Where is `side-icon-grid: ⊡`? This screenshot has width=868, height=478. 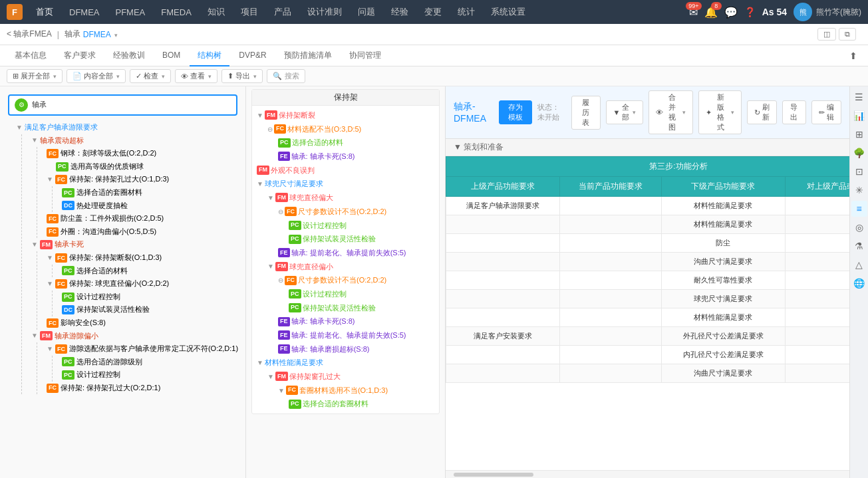 side-icon-grid: ⊡ is located at coordinates (859, 172).